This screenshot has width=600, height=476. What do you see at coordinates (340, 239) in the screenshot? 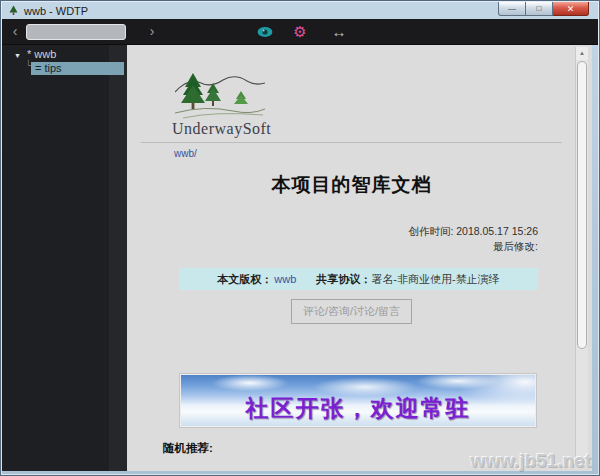
I see `doc-meta: 创作时间: 2018.05.17 15:26 最后修改:` at bounding box center [340, 239].